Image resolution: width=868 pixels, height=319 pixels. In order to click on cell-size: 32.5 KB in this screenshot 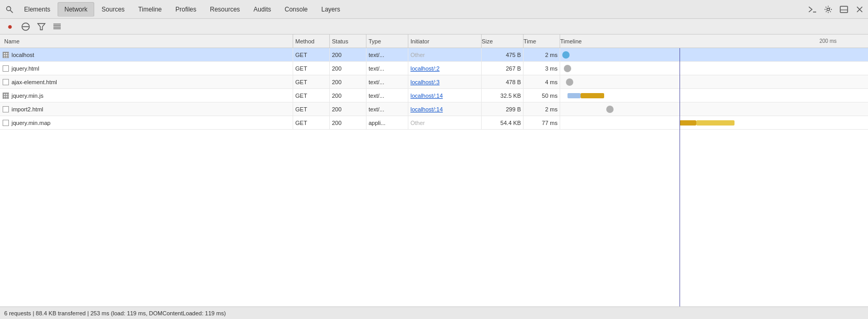, I will do `click(503, 95)`.